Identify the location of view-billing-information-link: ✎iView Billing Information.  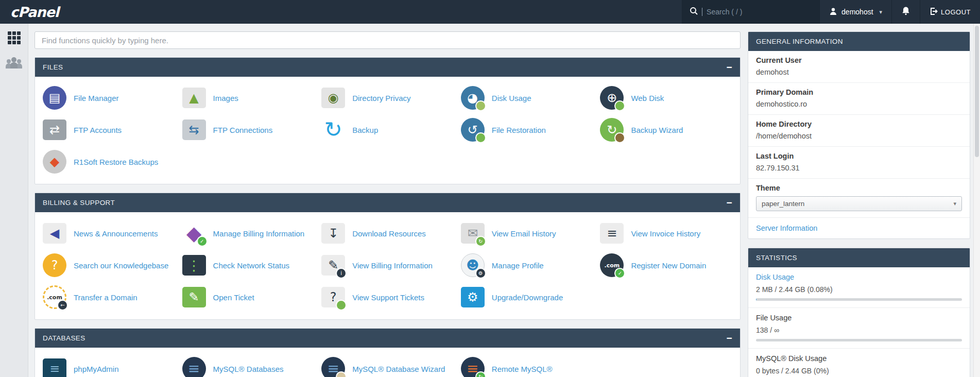
(387, 265).